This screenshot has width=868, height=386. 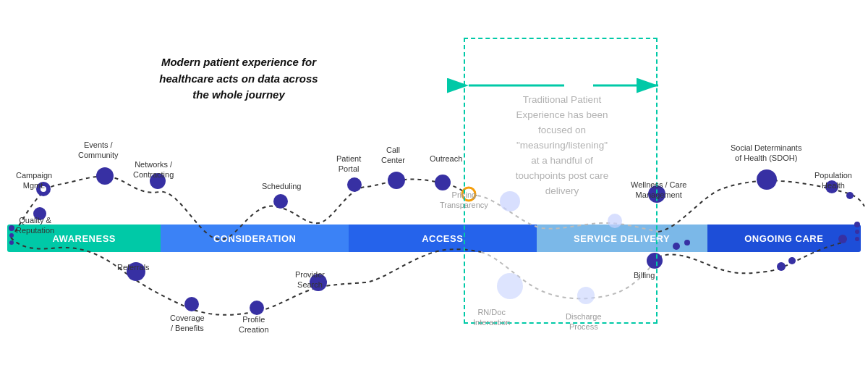 What do you see at coordinates (784, 238) in the screenshot?
I see `segment-ongoing-care: ONGOING CARE` at bounding box center [784, 238].